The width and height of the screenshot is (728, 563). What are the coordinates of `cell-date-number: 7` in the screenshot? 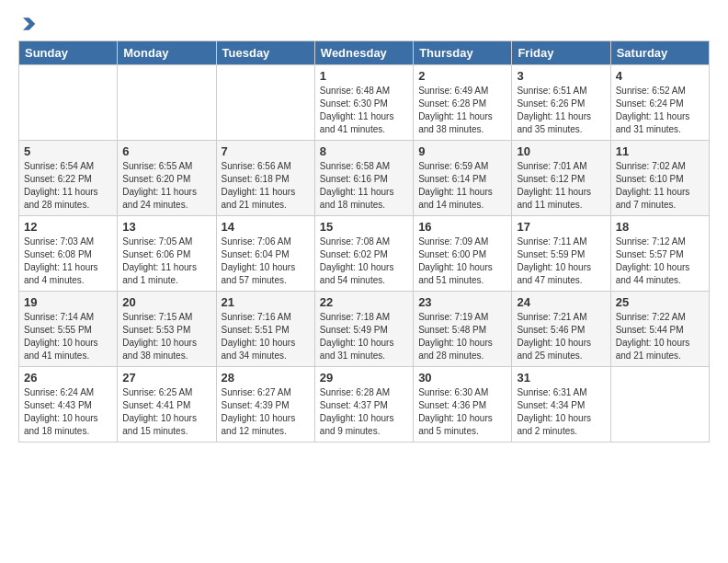 It's located at (266, 151).